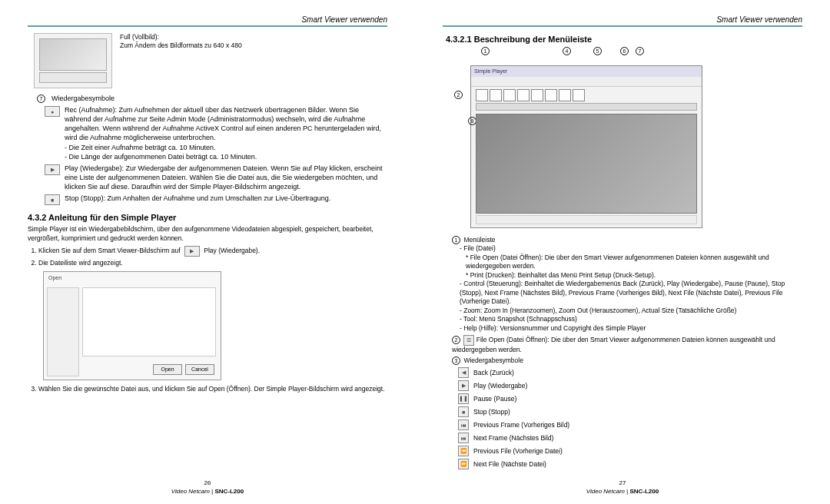 The image size is (830, 504). I want to click on footer-left: 26 Video Netcam | SNC-L200, so click(208, 487).